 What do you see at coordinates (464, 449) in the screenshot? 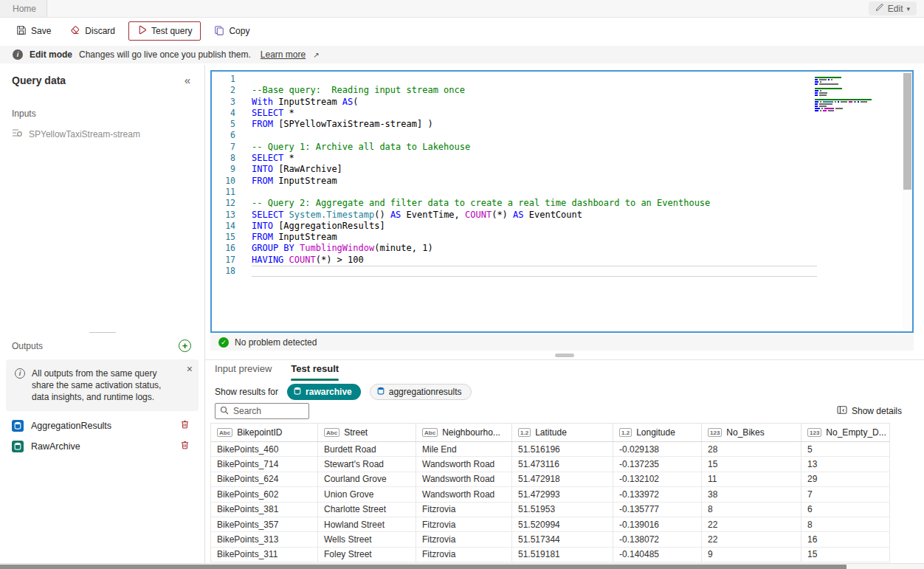
I see `table-cell: Mile End` at bounding box center [464, 449].